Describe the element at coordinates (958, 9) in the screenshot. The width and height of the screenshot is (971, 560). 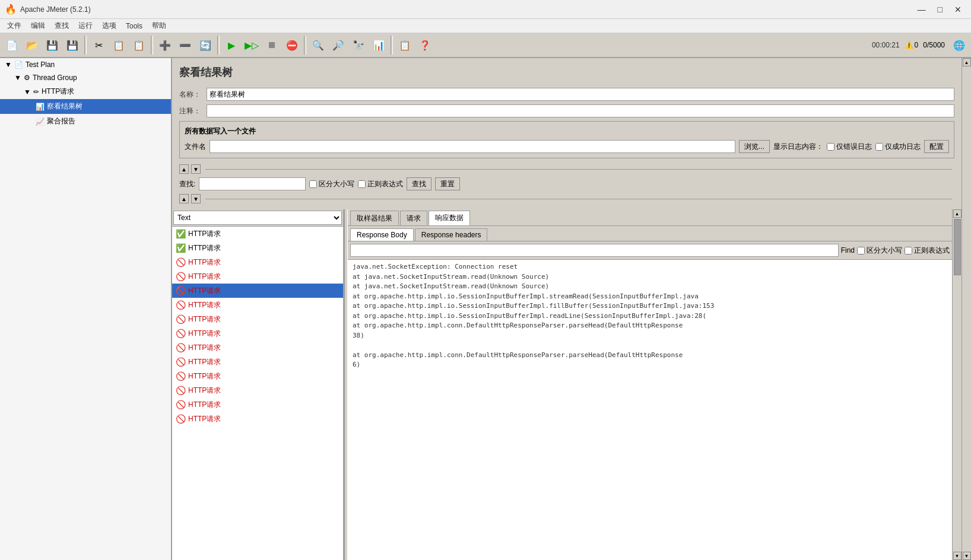
I see `close-button: ✕` at that location.